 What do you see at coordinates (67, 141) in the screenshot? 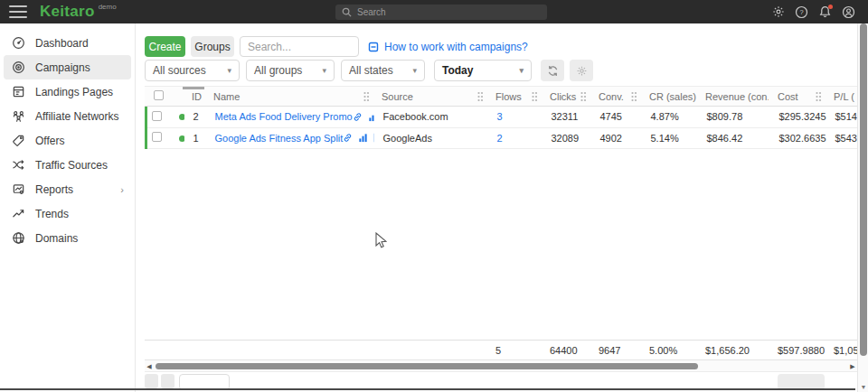
I see `sidebar-item-offers: Offers` at bounding box center [67, 141].